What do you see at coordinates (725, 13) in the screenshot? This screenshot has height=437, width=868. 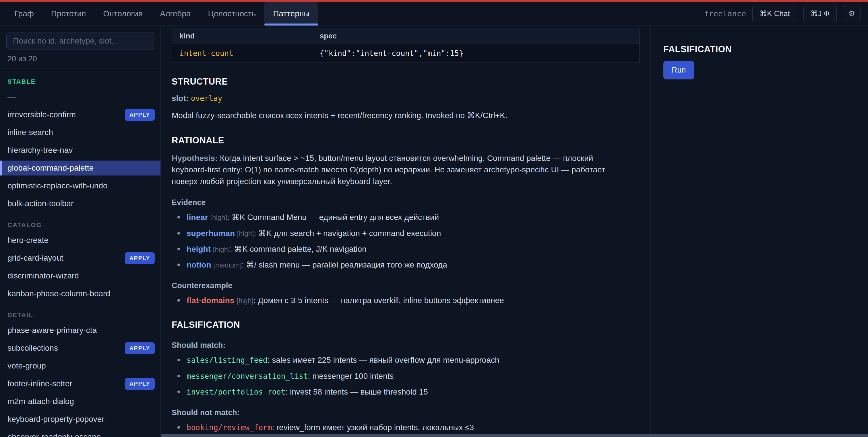 I see `workspace-name: freelance` at bounding box center [725, 13].